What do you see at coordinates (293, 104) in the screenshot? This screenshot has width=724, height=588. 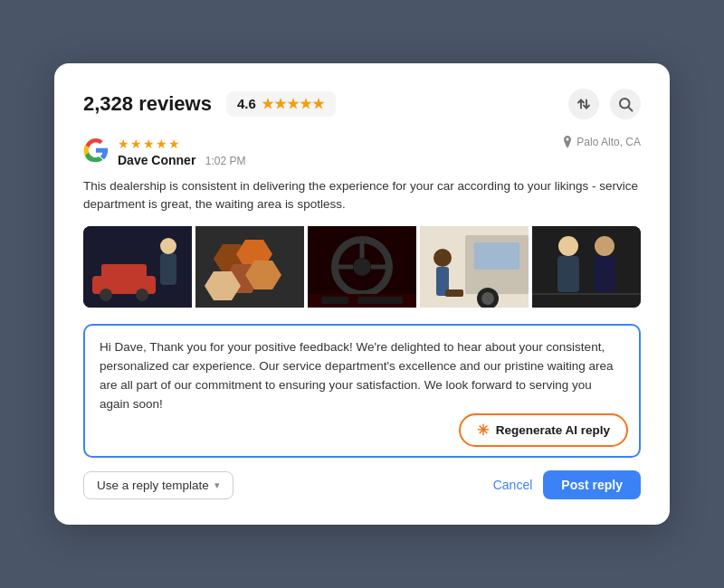 I see `rating-stars: ★★★★★` at bounding box center [293, 104].